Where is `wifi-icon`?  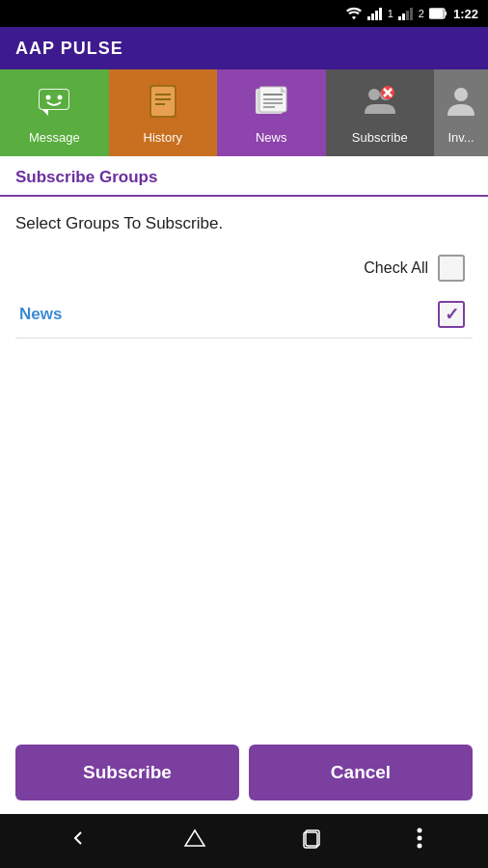
wifi-icon is located at coordinates (354, 14).